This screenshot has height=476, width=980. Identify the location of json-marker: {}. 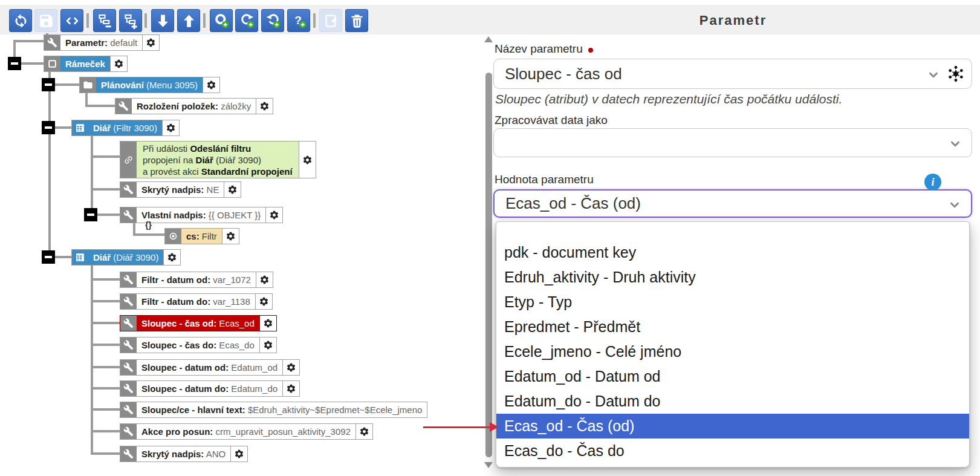
(149, 225).